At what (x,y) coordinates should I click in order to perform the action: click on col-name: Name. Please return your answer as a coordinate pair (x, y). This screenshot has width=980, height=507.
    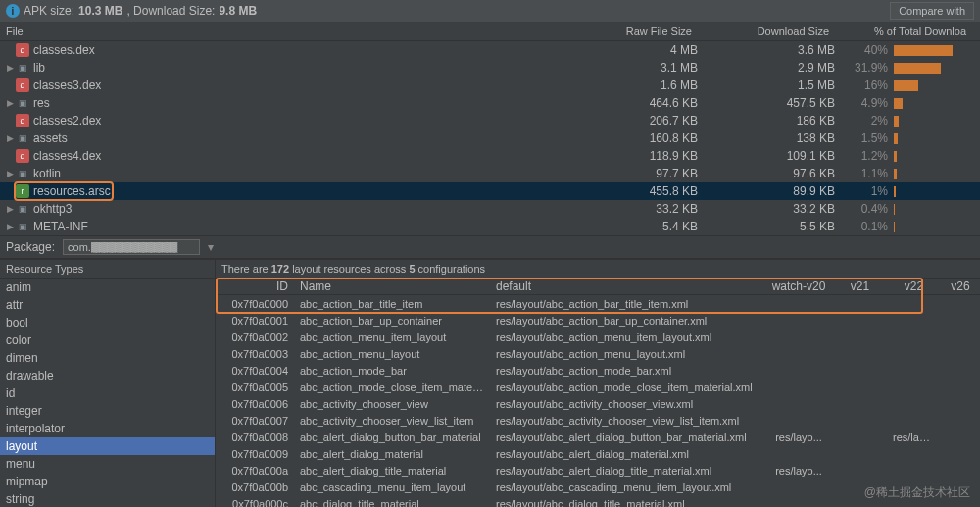
    Looking at the image, I should click on (392, 286).